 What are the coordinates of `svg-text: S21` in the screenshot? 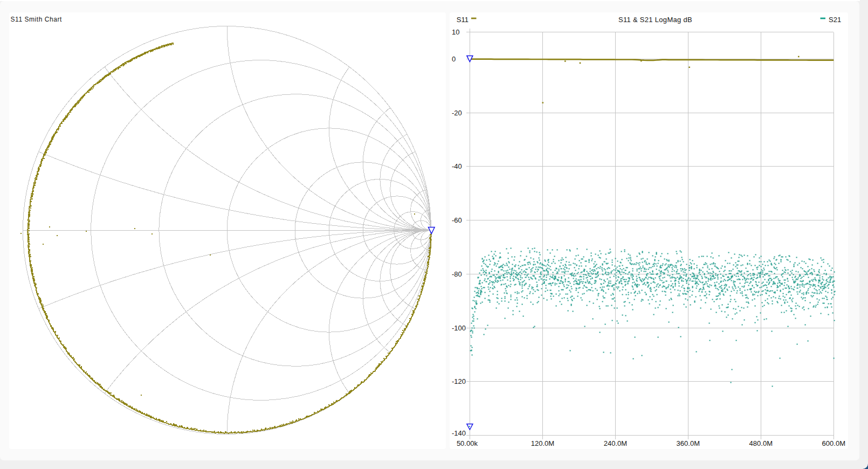 It's located at (835, 19).